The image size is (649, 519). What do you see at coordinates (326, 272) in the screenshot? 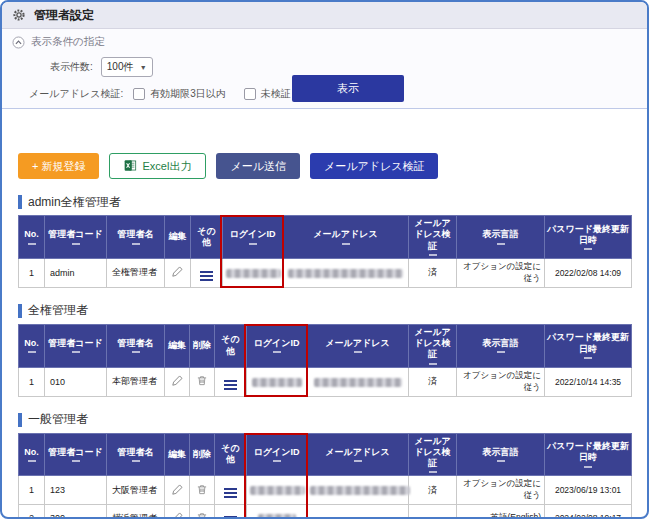
I see `table-row: 1 admin 全権管理者 済 オプションの設定に従う 2022/02/08` at bounding box center [326, 272].